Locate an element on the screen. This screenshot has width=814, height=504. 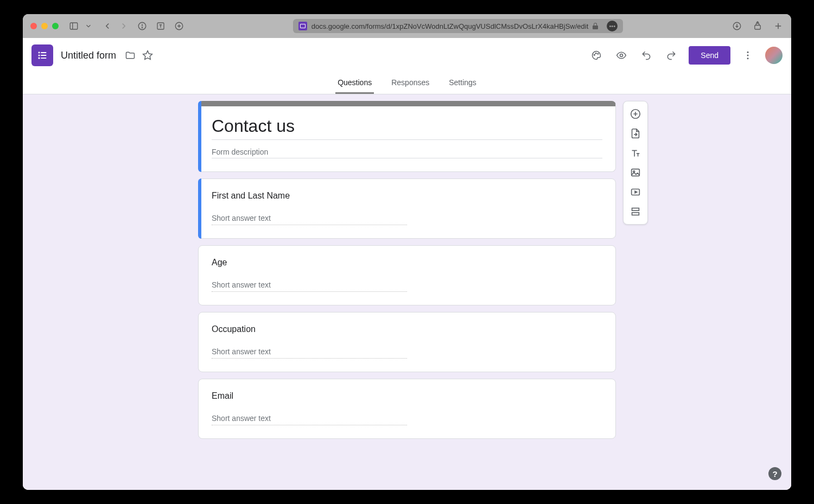
tab-responses: Responses is located at coordinates (410, 84).